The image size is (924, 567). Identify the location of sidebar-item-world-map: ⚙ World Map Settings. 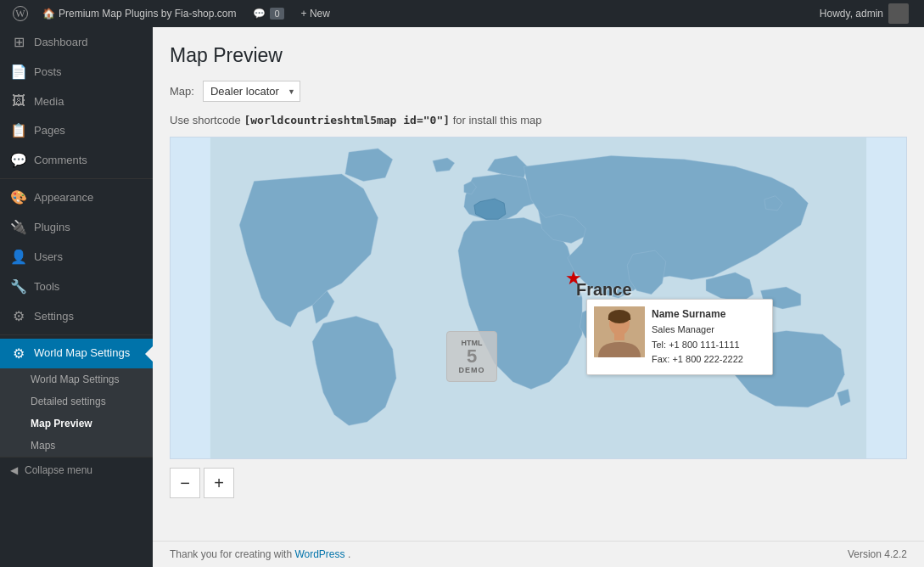
(76, 353).